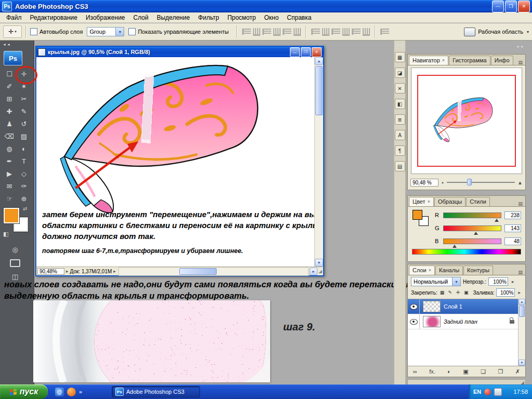  I want to click on character-dock-icon: A, so click(400, 135).